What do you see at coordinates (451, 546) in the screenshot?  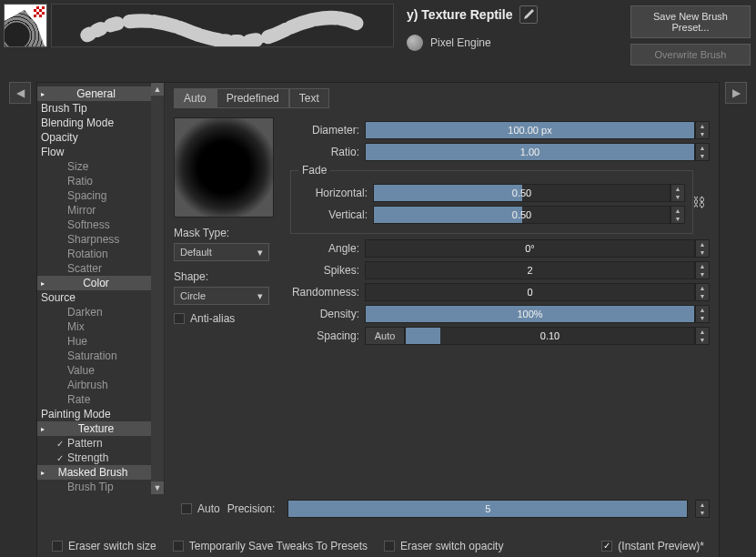 I see `eraser-opacity-label: Eraser switch opacity` at bounding box center [451, 546].